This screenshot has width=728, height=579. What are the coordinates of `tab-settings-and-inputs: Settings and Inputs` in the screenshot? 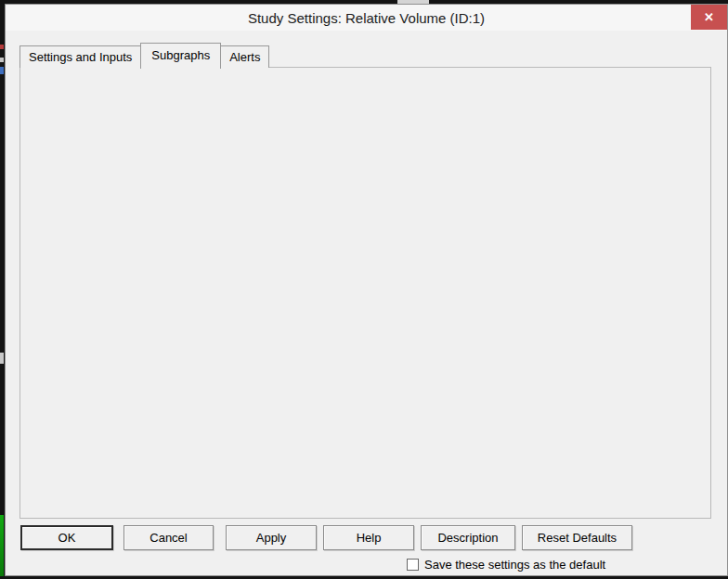 It's located at (80, 57).